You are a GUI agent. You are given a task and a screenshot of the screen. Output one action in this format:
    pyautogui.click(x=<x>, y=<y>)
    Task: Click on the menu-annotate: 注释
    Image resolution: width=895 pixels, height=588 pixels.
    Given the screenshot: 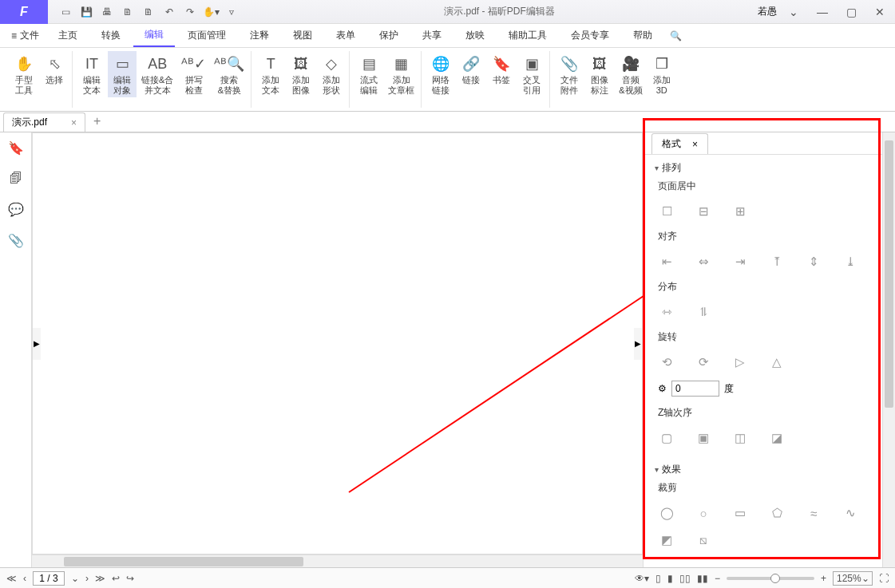 What is the action you would take?
    pyautogui.click(x=259, y=35)
    